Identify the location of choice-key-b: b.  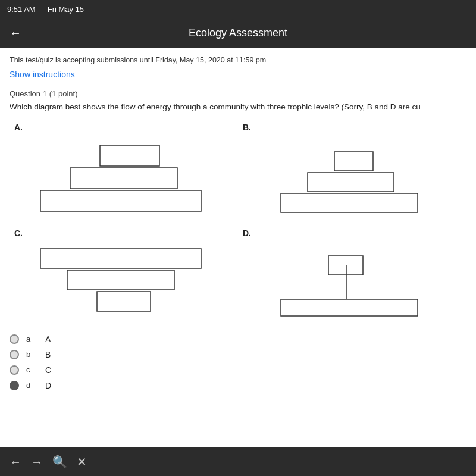
(32, 355).